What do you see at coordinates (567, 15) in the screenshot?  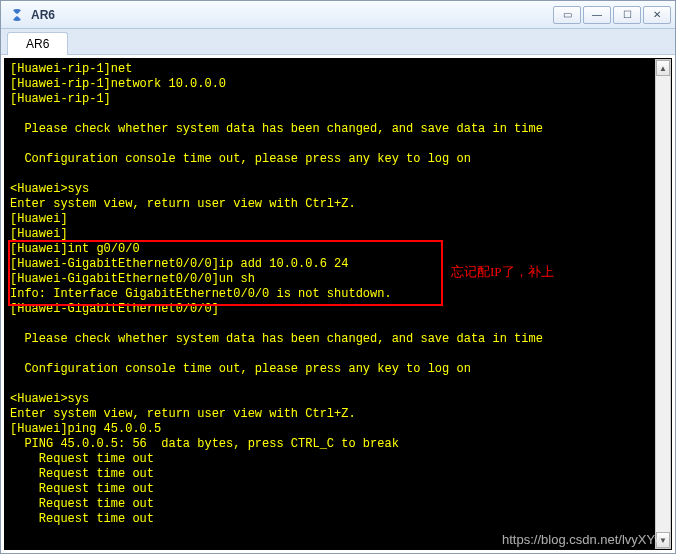 I see `extra-button: ▭` at bounding box center [567, 15].